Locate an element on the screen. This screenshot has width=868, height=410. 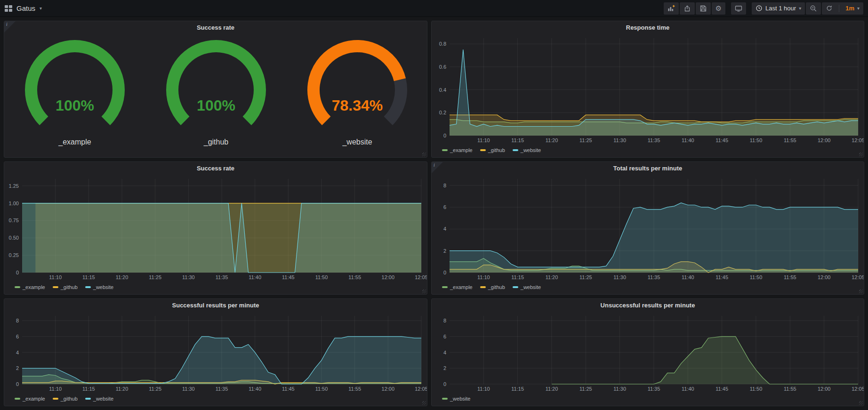
panel-title: Unsuccessful results per minute is located at coordinates (648, 305).